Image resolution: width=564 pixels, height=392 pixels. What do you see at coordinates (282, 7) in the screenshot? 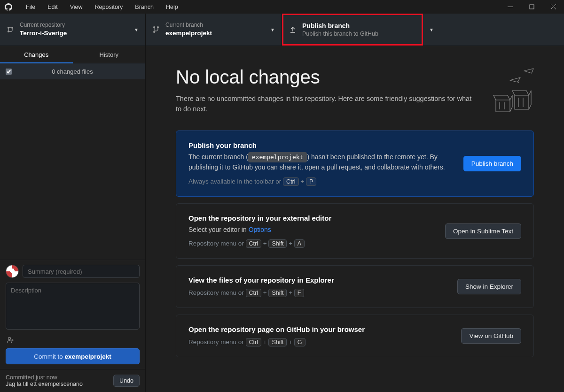
I see `titlebar: File Edit View Repository Branch Help` at bounding box center [282, 7].